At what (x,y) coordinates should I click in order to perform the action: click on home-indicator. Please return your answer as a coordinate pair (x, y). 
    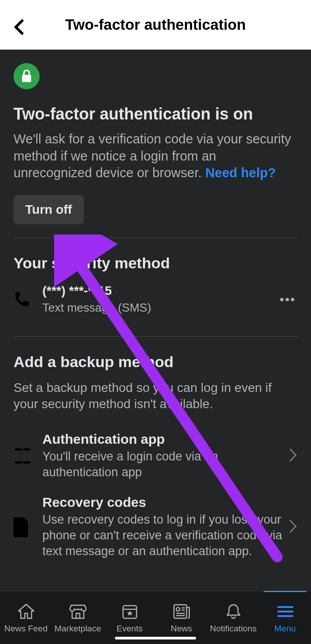
    Looking at the image, I should click on (156, 638).